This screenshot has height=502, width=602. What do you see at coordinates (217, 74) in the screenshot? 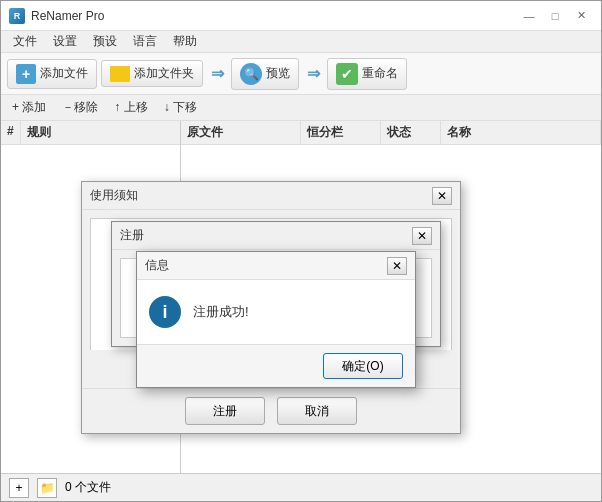
I see `arrow-icon-1: ⇒` at bounding box center [217, 74].